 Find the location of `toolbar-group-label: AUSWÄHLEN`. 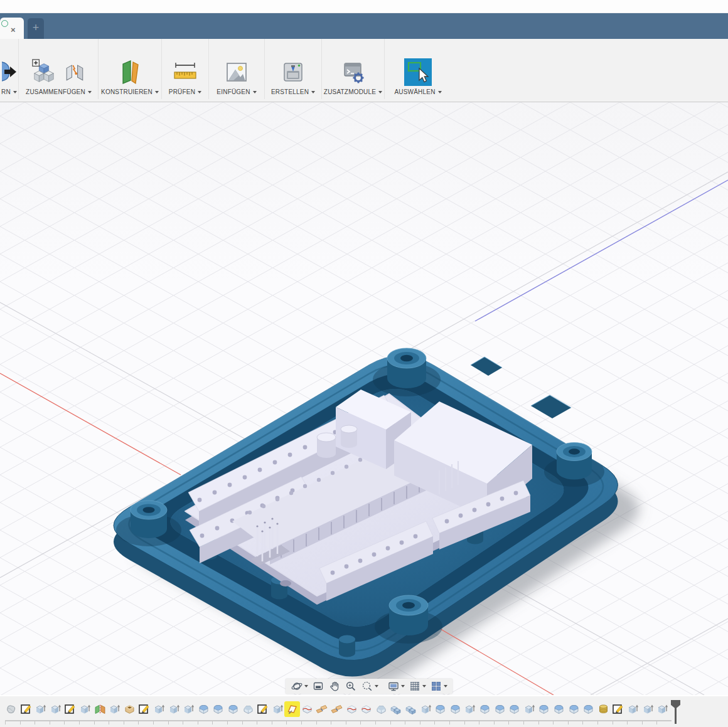

toolbar-group-label: AUSWÄHLEN is located at coordinates (418, 92).